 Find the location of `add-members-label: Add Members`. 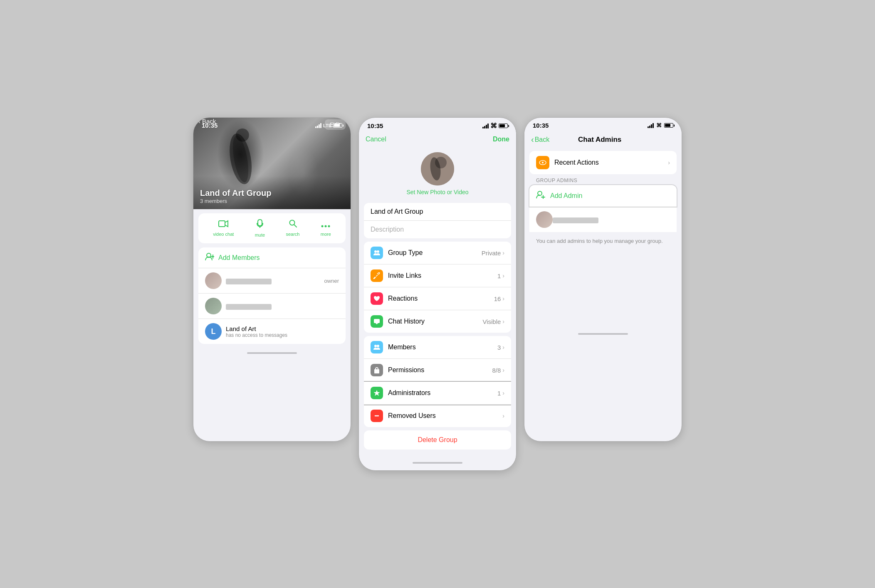

add-members-label: Add Members is located at coordinates (239, 258).